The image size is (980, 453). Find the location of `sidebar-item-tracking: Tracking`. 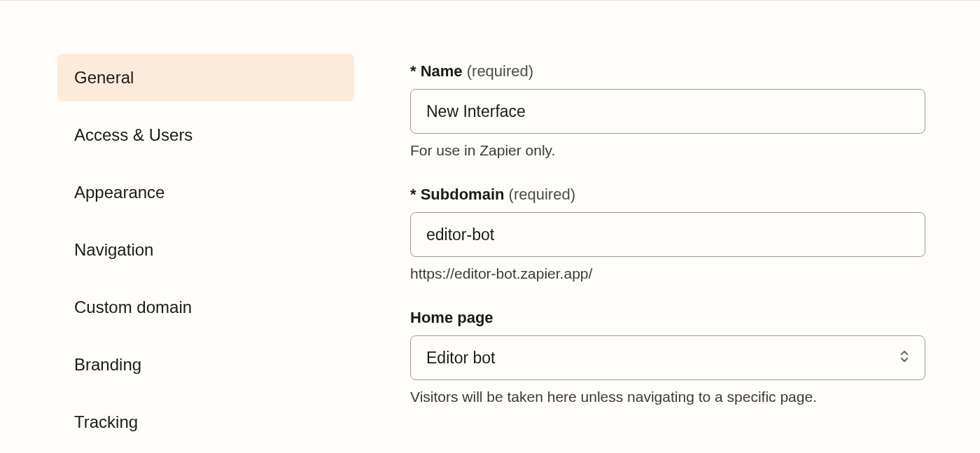

sidebar-item-tracking: Tracking is located at coordinates (206, 422).